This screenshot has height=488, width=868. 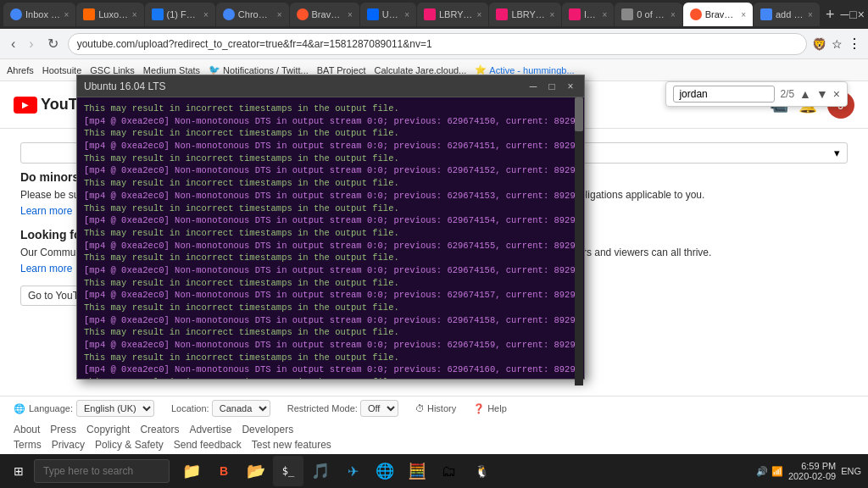 I want to click on bookmark-icon: ☆, so click(x=837, y=44).